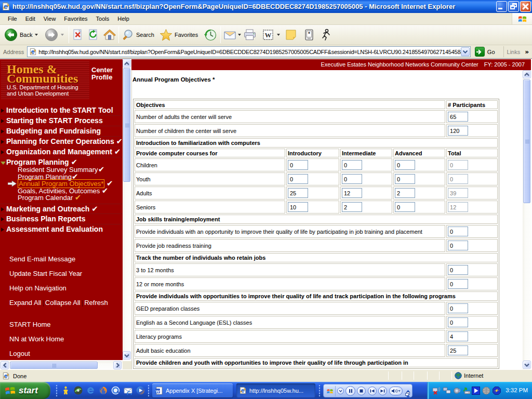 The width and height of the screenshot is (532, 399). What do you see at coordinates (458, 270) in the screenshot?
I see `retain-3-12-input` at bounding box center [458, 270].